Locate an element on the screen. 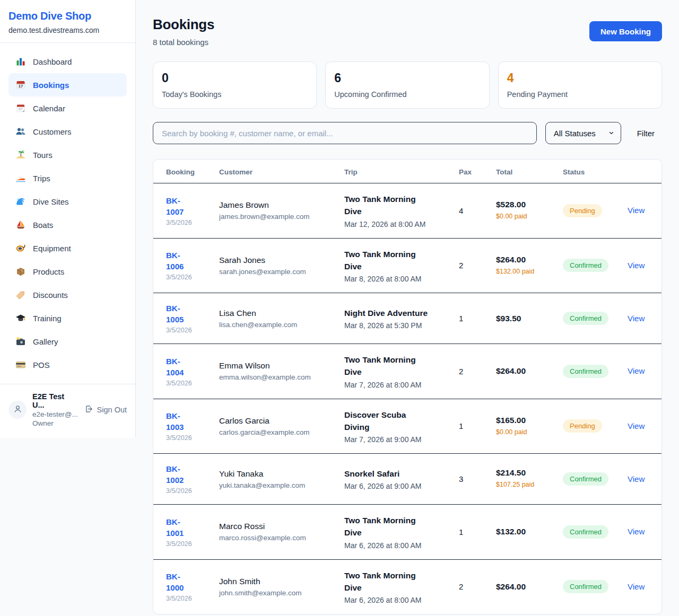 This screenshot has width=679, height=616. total-amount: $93.50 is located at coordinates (523, 319).